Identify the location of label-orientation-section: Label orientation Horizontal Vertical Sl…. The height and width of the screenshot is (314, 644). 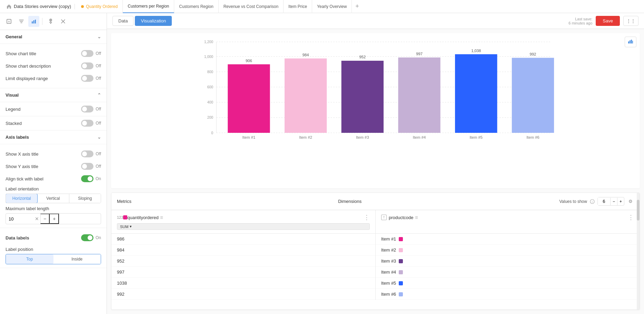
(53, 195).